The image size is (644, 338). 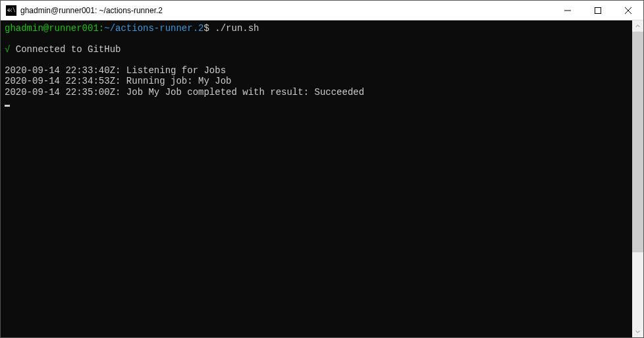 What do you see at coordinates (322, 11) in the screenshot?
I see `titlebar: c:\ ghadmin@runner001: ~/actions-runner.…` at bounding box center [322, 11].